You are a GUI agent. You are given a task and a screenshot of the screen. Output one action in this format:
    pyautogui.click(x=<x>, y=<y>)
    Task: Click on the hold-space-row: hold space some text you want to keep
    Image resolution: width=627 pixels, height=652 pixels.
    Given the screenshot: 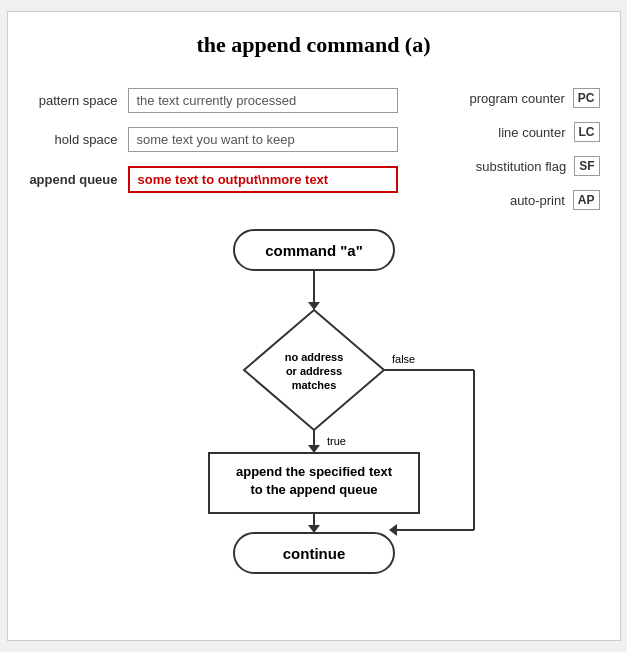 What is the action you would take?
    pyautogui.click(x=224, y=140)
    